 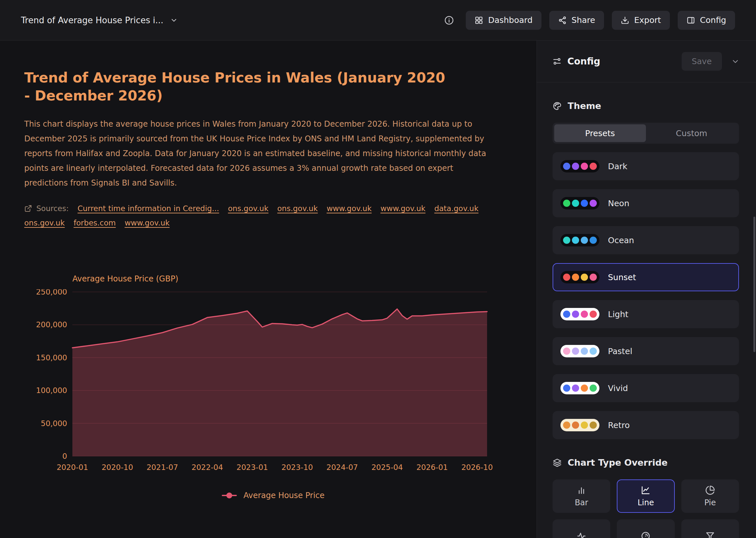 I want to click on collapse-panel-chevron-icon, so click(x=735, y=62).